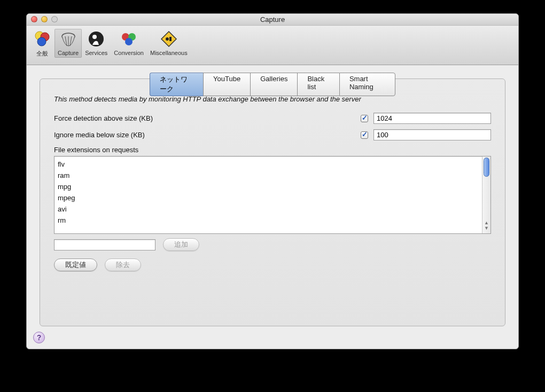 Image resolution: width=545 pixels, height=392 pixels. I want to click on ignore-media-input, so click(432, 135).